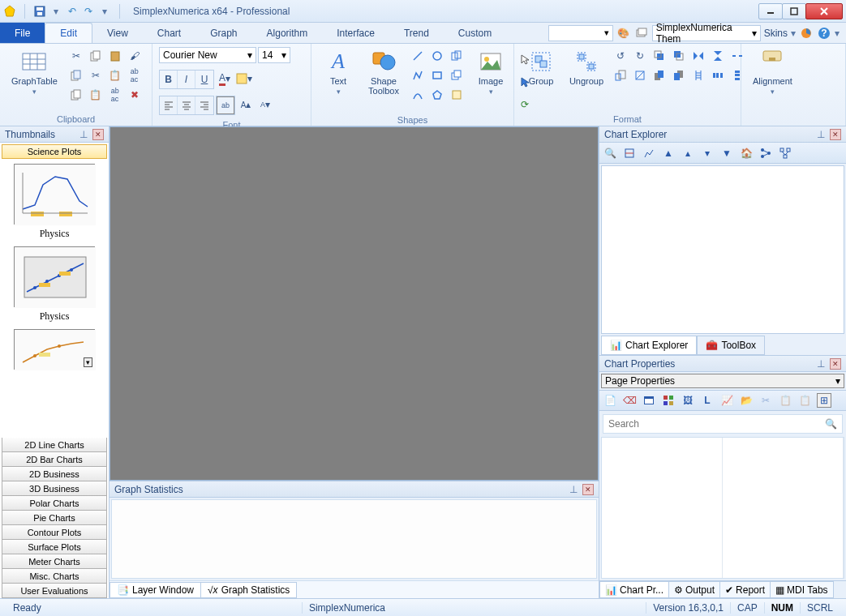  I want to click on close-button, so click(824, 11).